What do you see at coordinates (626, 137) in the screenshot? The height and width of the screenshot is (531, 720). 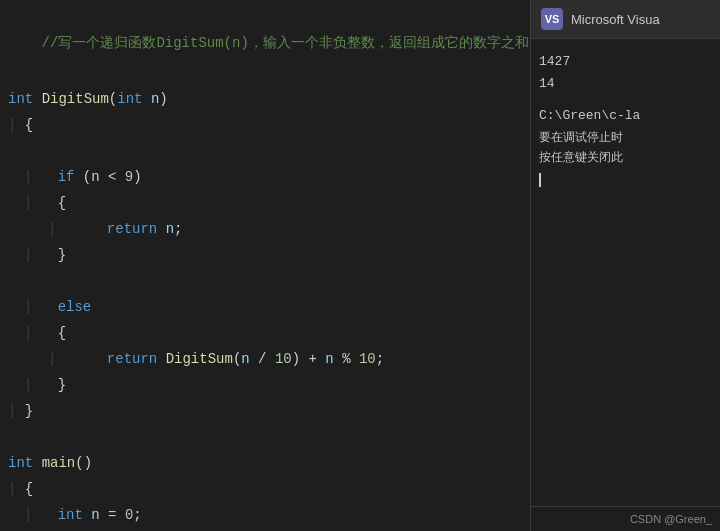 I see `terminal-msg-1: 要在调试停止时` at bounding box center [626, 137].